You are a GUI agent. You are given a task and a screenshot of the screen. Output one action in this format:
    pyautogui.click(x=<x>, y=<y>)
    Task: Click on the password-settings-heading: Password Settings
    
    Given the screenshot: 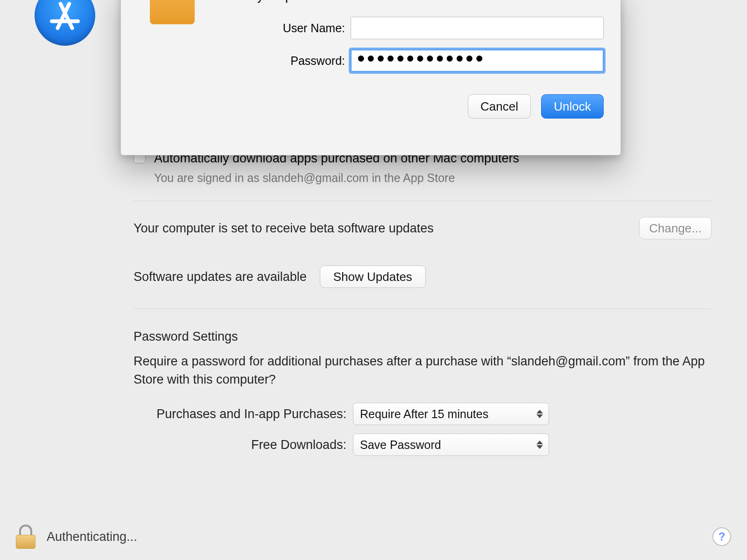 What is the action you would take?
    pyautogui.click(x=423, y=337)
    